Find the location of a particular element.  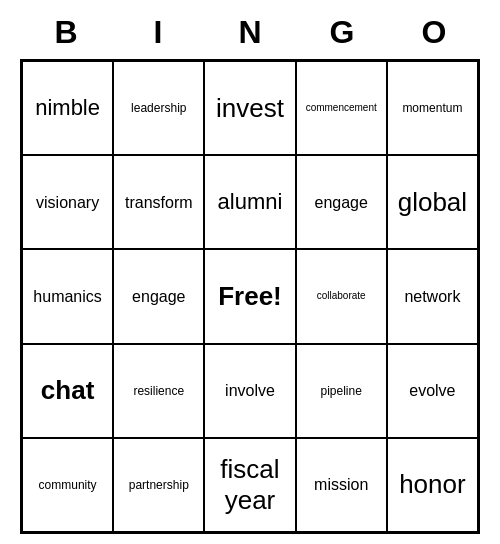

bingo-cell: mission is located at coordinates (342, 485).